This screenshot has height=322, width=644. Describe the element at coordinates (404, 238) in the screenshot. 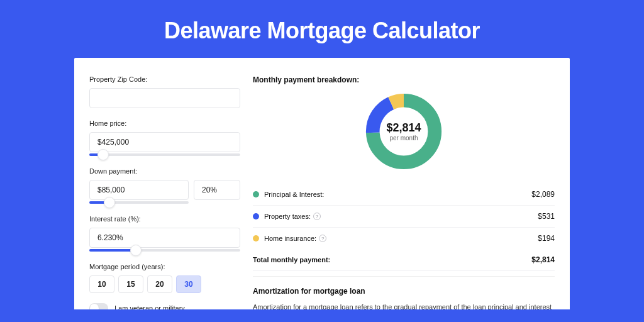

I see `breakdown-row: Home insurance:?$194` at that location.